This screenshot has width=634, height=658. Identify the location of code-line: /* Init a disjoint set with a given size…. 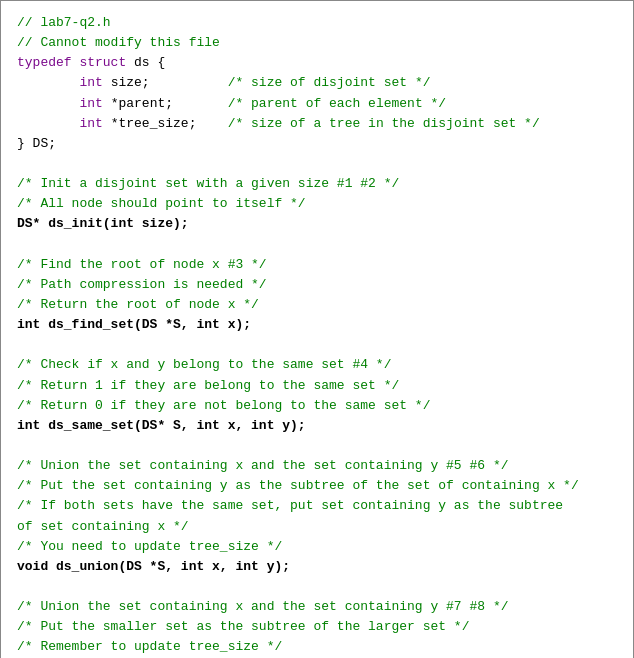
(317, 184).